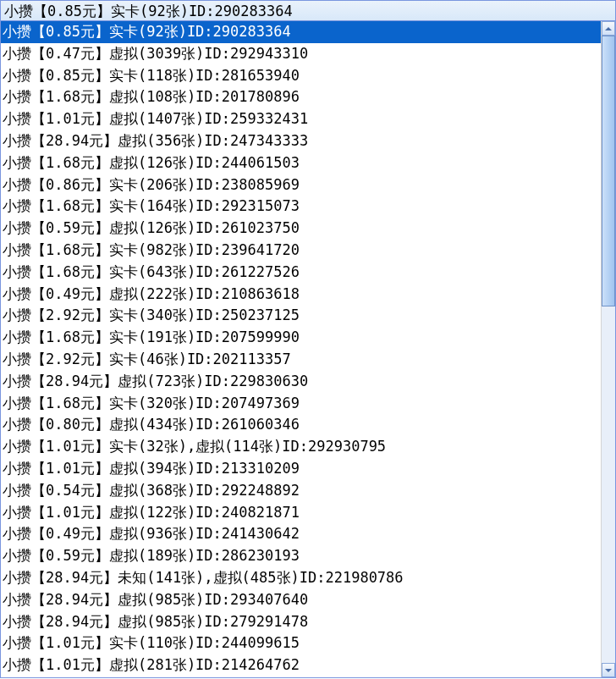 The height and width of the screenshot is (679, 616). What do you see at coordinates (301, 447) in the screenshot?
I see `list-item: 小攒【1.01元】实卡(32张),虚拟(114张)ID:292930795` at bounding box center [301, 447].